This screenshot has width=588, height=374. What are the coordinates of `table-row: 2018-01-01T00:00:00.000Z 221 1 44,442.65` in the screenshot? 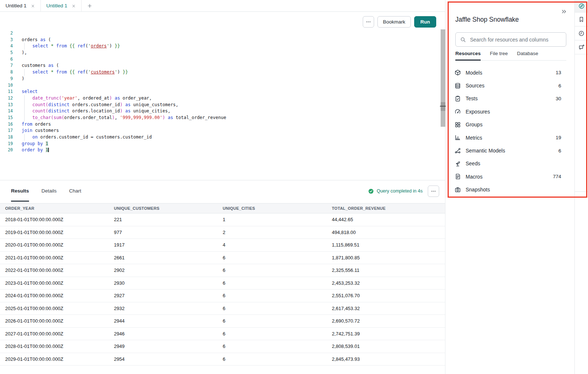 It's located at (223, 220).